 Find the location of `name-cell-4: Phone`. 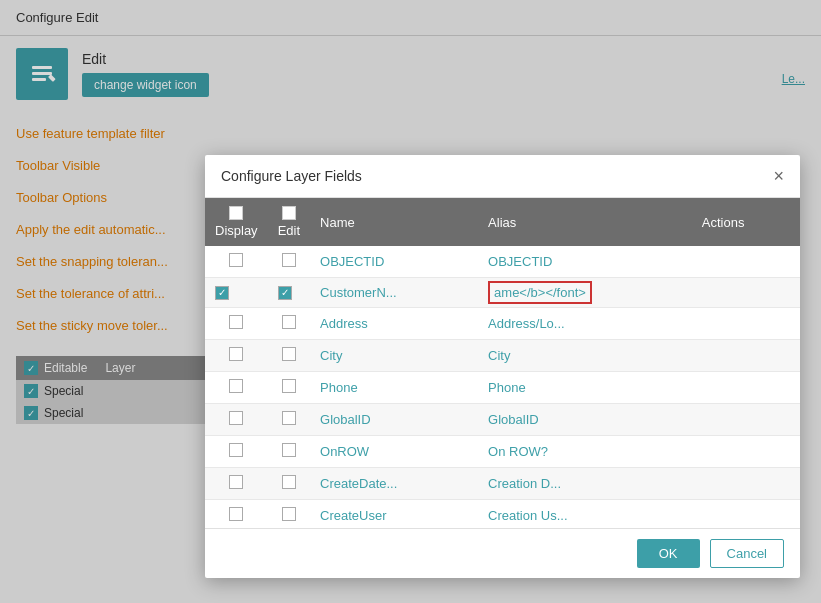

name-cell-4: Phone is located at coordinates (394, 388).